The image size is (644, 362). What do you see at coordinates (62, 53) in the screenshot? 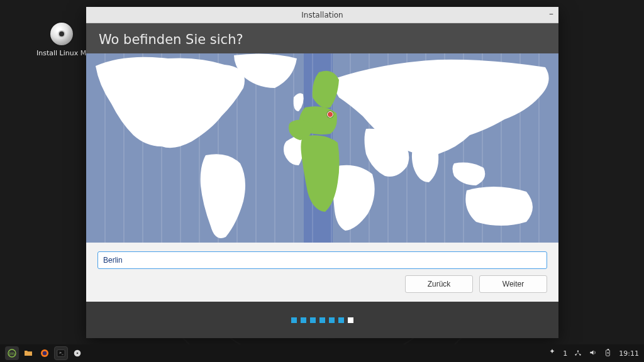
I see `desktop-install-label: Install Linux Min` at bounding box center [62, 53].